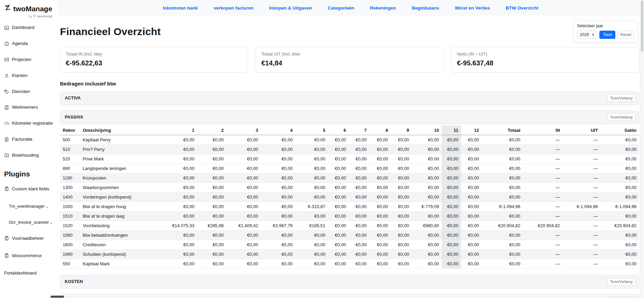 The width and height of the screenshot is (644, 298). What do you see at coordinates (57, 297) in the screenshot?
I see `horizontal-scrollbar-thumb` at bounding box center [57, 297].